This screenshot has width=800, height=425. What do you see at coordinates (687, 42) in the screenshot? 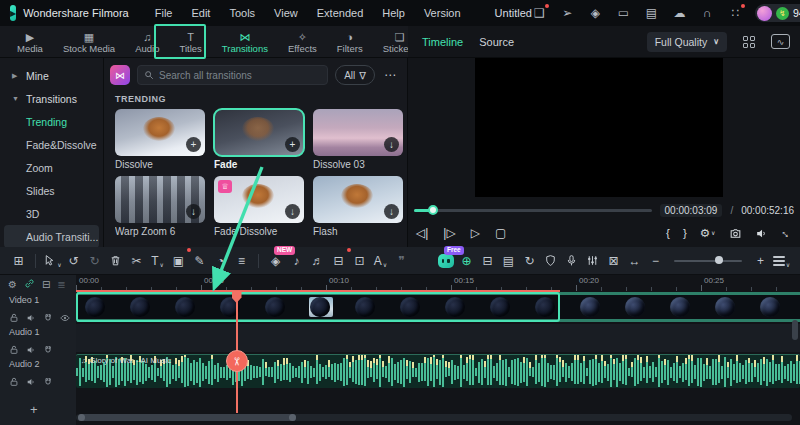
I see `quality-dropdown: Full Quality∨` at bounding box center [687, 42].